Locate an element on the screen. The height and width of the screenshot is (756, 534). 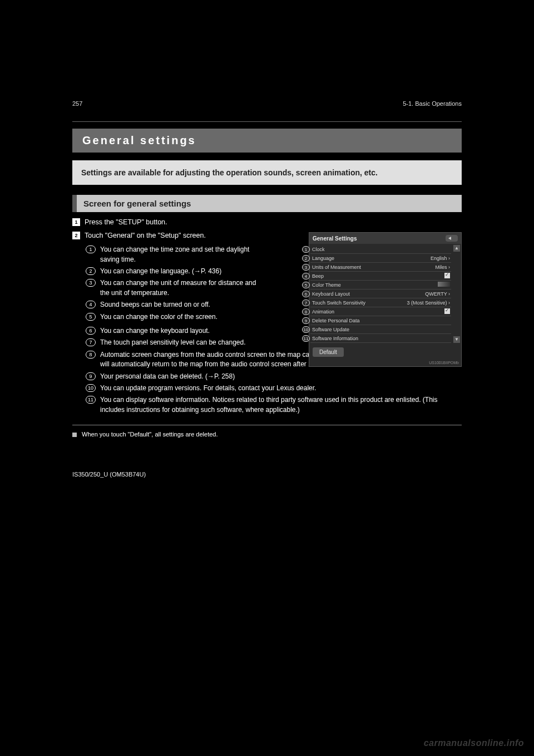
settings-row: 8Animation is located at coordinates (380, 312).